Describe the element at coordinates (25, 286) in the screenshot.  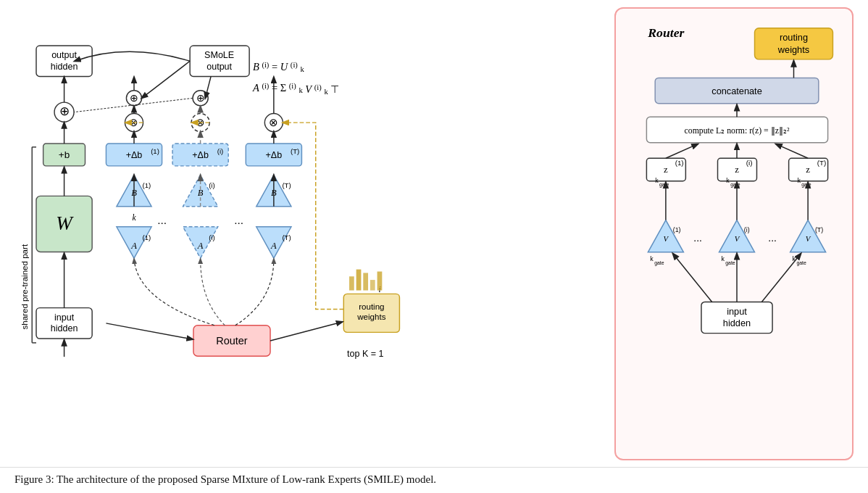
I see `svg-text: shared pre-trained part` at that location.